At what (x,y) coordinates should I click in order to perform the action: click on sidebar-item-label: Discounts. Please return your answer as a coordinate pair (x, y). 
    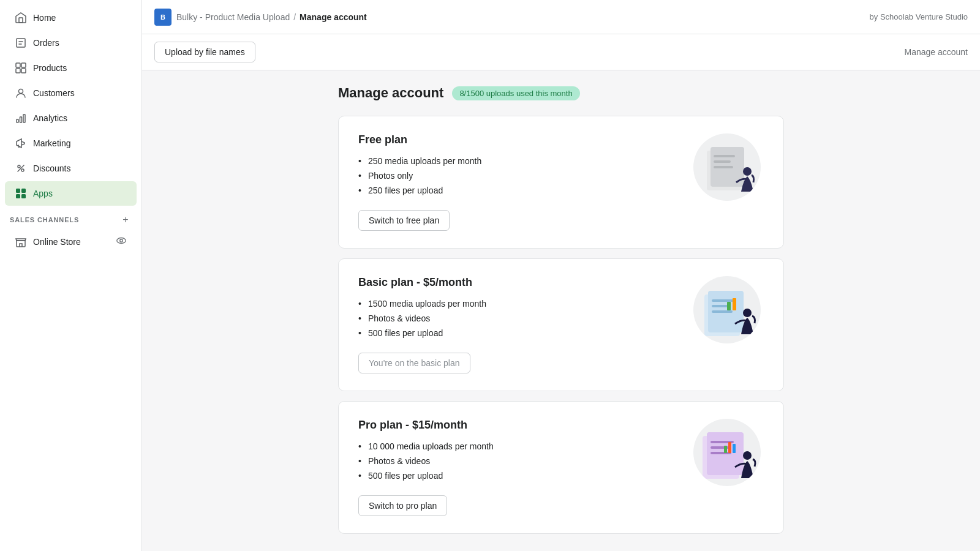
    Looking at the image, I should click on (51, 168).